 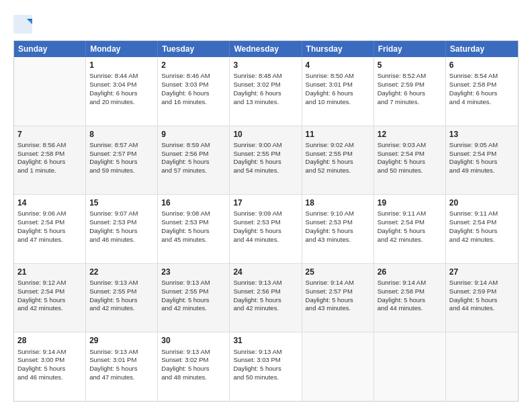 What do you see at coordinates (122, 377) in the screenshot?
I see `day-info: and 47 minutes.` at bounding box center [122, 377].